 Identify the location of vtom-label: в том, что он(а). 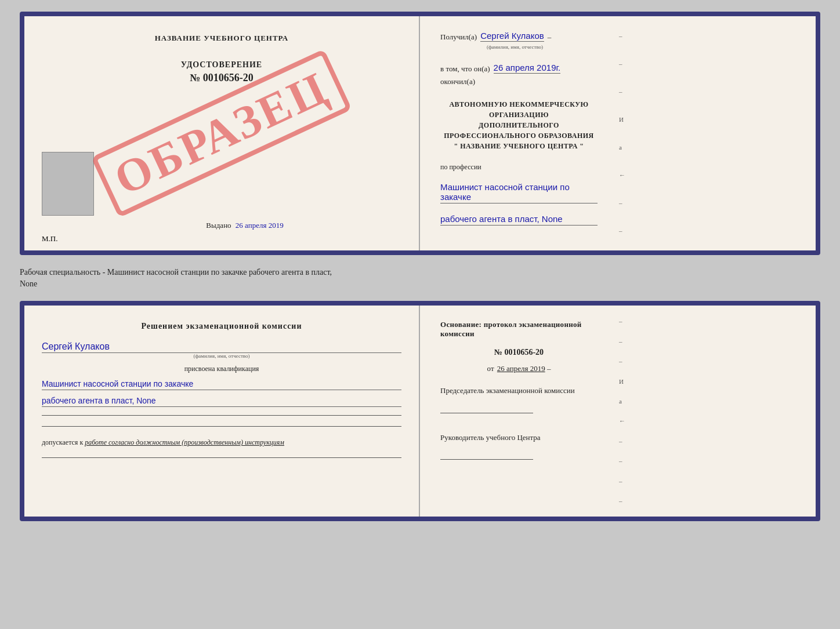
(465, 69).